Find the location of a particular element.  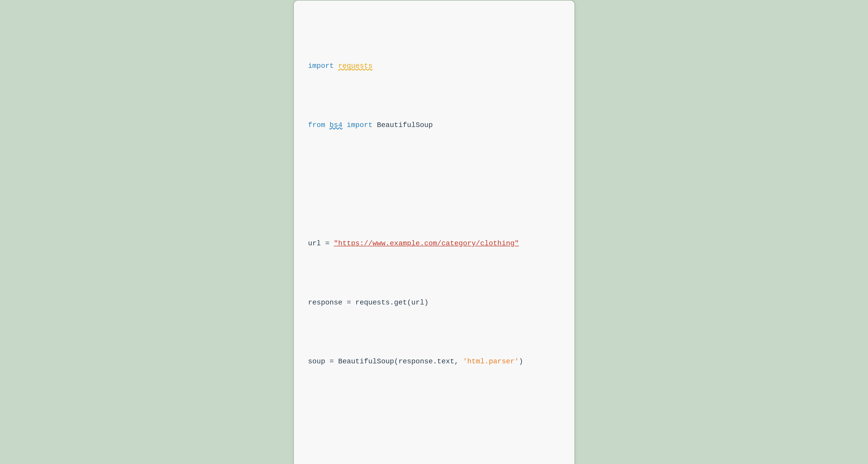

str-html-parser: 'html.parser' is located at coordinates (491, 361).